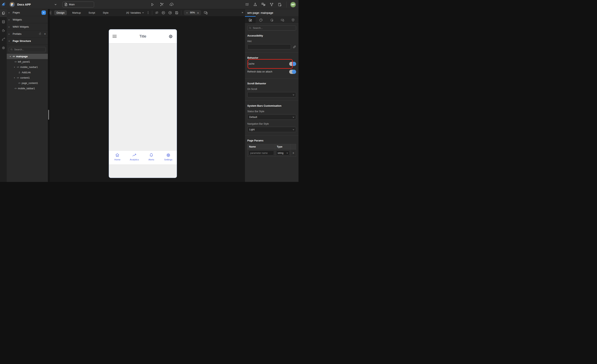 The image size is (597, 364). I want to click on tab-devices, so click(283, 20).